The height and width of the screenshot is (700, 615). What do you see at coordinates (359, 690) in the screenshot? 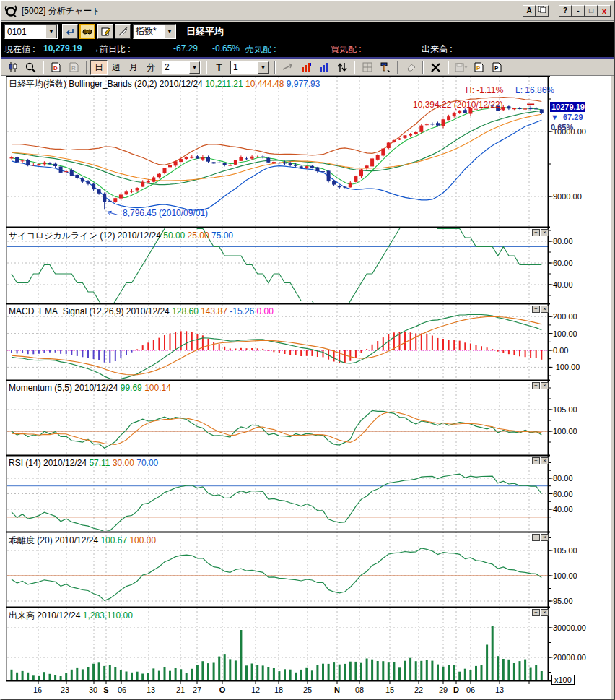
I see `x-axis-label: 08` at bounding box center [359, 690].